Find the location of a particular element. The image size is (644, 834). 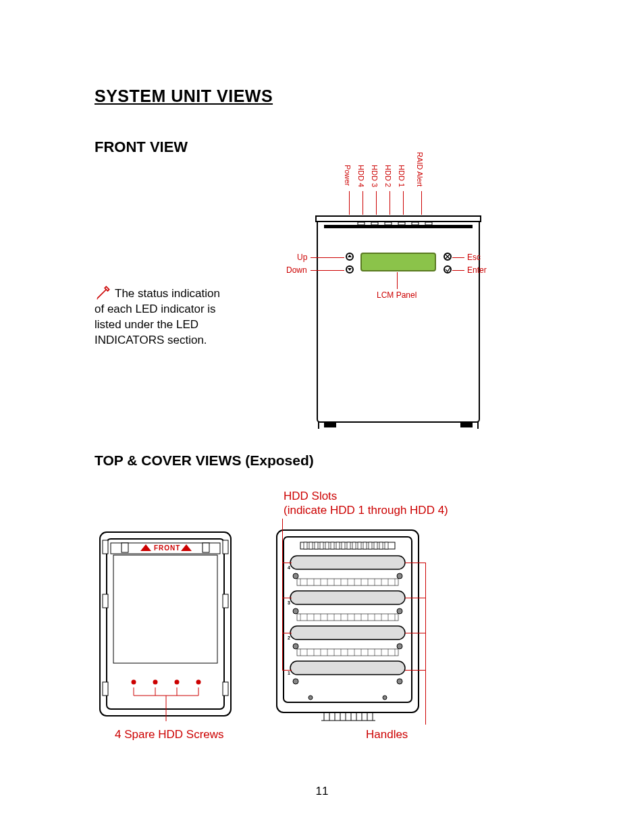

section-front-view: FRONT VIEW is located at coordinates (141, 147).